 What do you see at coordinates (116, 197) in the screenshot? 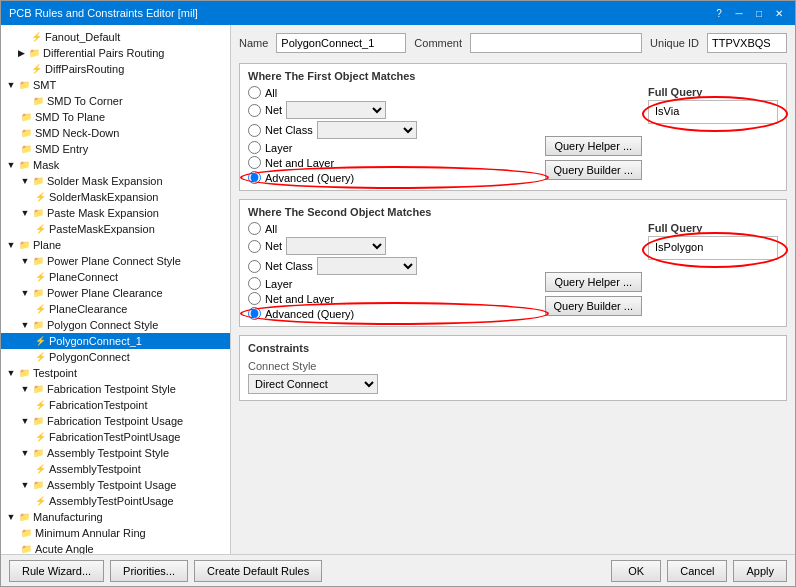
I see `tree-item-soldermaskexpansion: ⚡ SolderMaskExpansion` at bounding box center [116, 197].